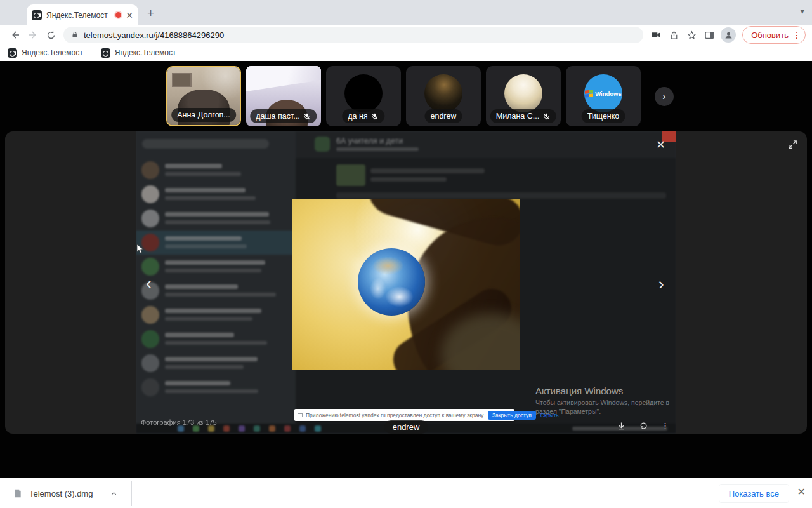 The width and height of the screenshot is (812, 508). I want to click on windows-flag-icon, so click(589, 93).